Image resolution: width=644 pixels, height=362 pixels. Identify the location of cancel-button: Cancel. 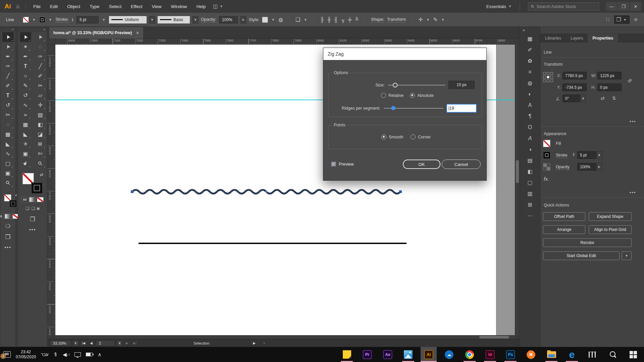
(461, 164).